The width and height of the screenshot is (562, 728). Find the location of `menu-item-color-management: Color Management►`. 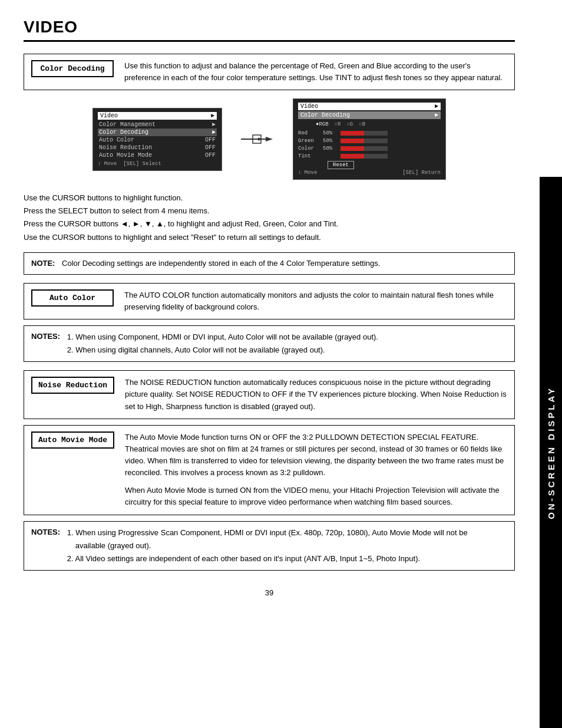

menu-item-color-management: Color Management► is located at coordinates (157, 125).